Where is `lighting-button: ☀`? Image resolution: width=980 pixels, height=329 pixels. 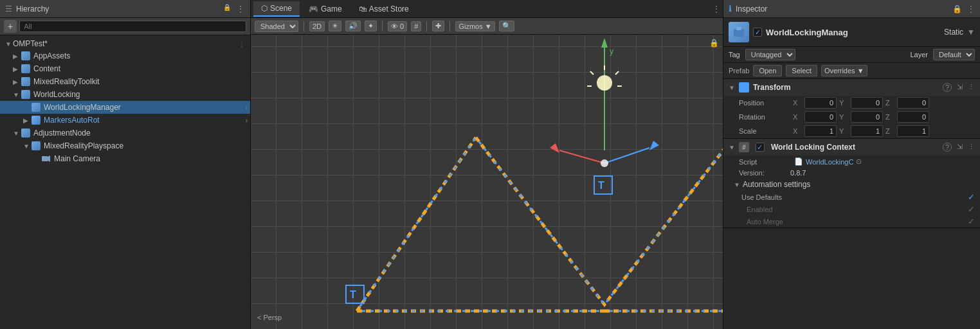
lighting-button: ☀ is located at coordinates (335, 26).